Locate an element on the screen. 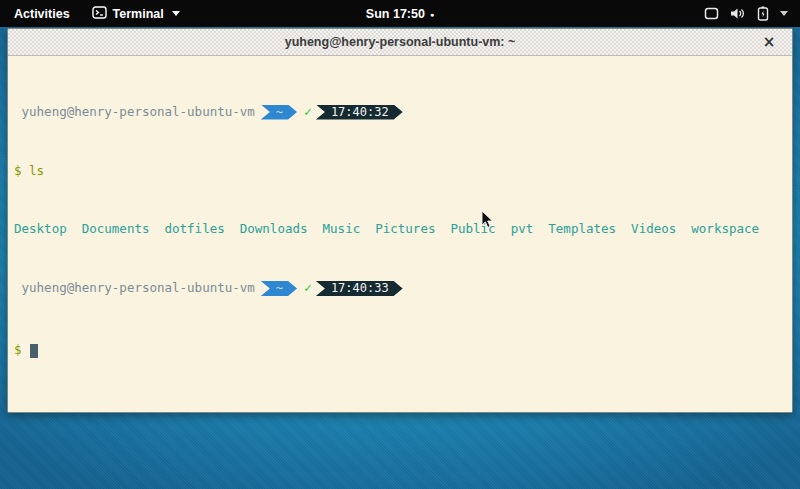 This screenshot has width=800, height=489. window-titlebar: yuheng@henry-personal-ubuntu-vm: ~ × is located at coordinates (400, 42).